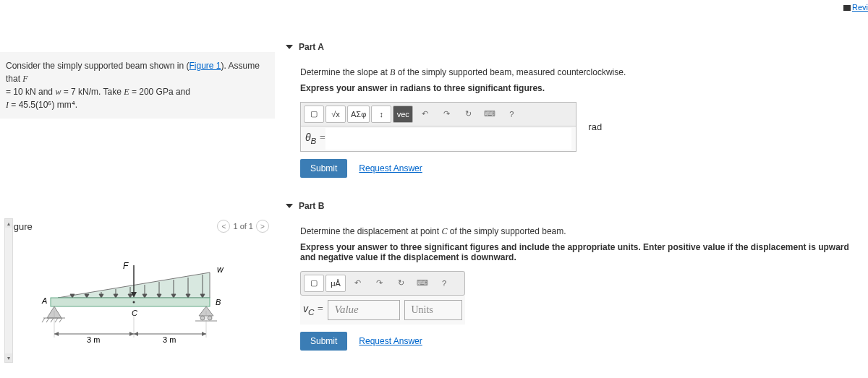 Image resolution: width=868 pixels, height=378 pixels. Describe the element at coordinates (9, 358) in the screenshot. I see `scroll-down-icon: ▾` at that location.